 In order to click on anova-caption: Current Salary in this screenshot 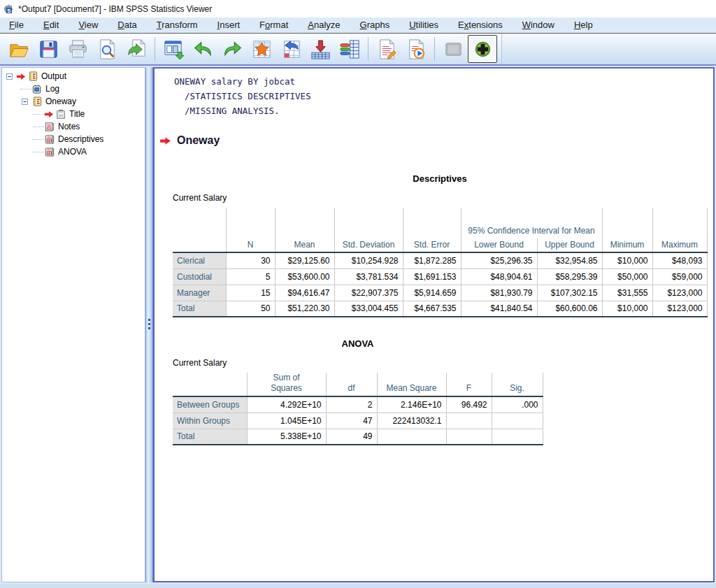, I will do `click(358, 363)`.